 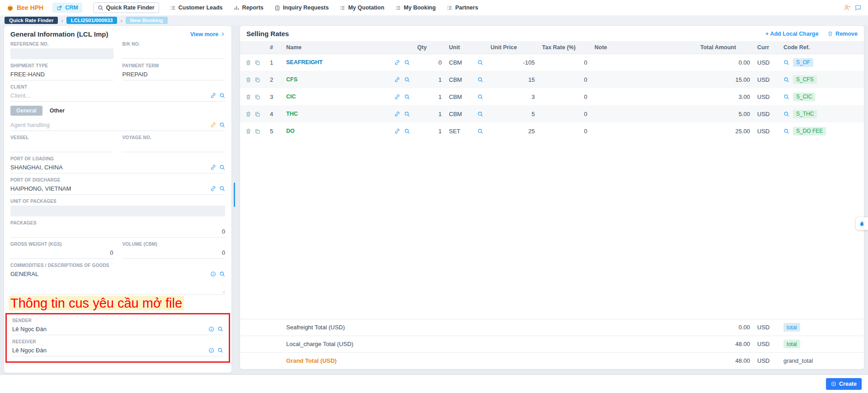 I want to click on nav-my-quotation: My Quotation, so click(x=362, y=8).